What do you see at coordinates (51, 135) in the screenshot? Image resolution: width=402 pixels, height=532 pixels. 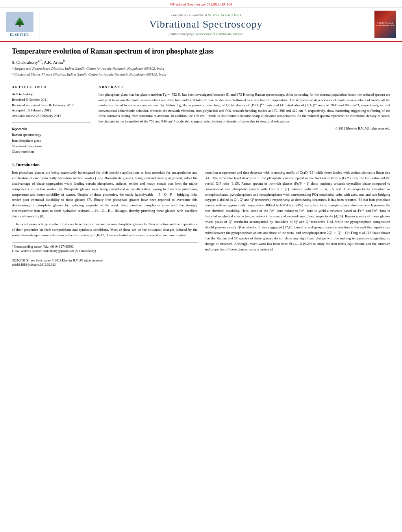 I see `keyword-1: Raman spectroscopy` at bounding box center [51, 135].